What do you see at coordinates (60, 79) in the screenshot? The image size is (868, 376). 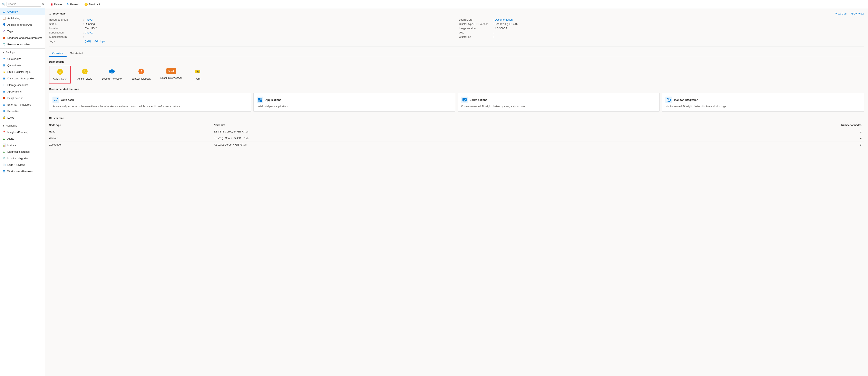 I see `ambari-home-label: Ambari home` at bounding box center [60, 79].